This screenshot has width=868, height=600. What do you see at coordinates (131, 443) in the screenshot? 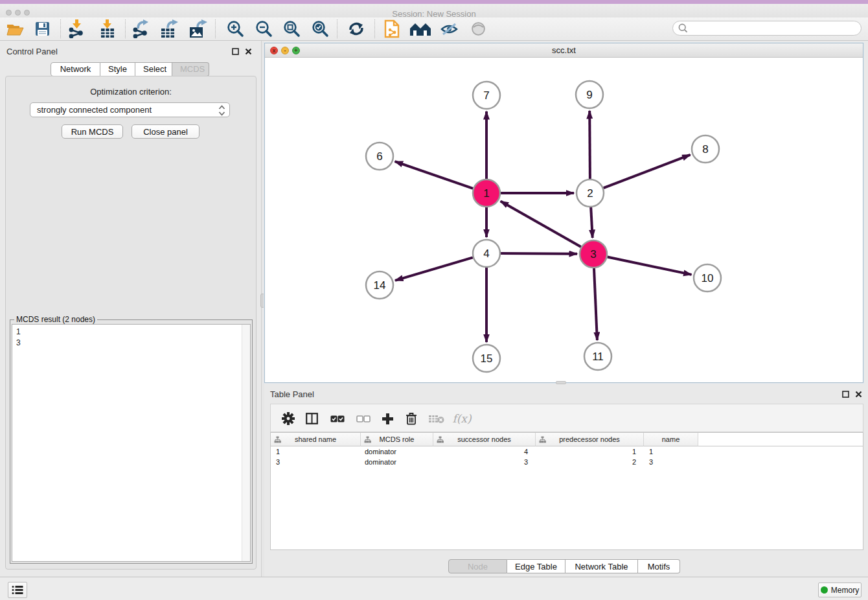
I see `mcds-result-box: 1 3` at bounding box center [131, 443].